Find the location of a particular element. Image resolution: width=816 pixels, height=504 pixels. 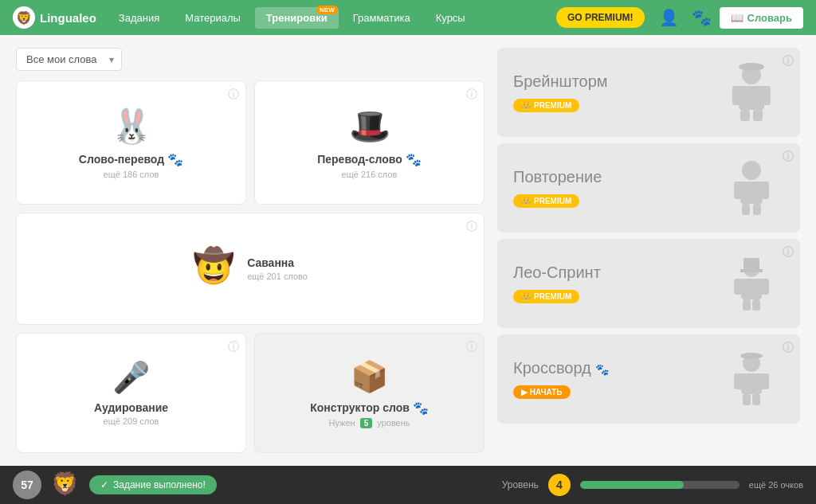

level-label: Уровень is located at coordinates (520, 485).